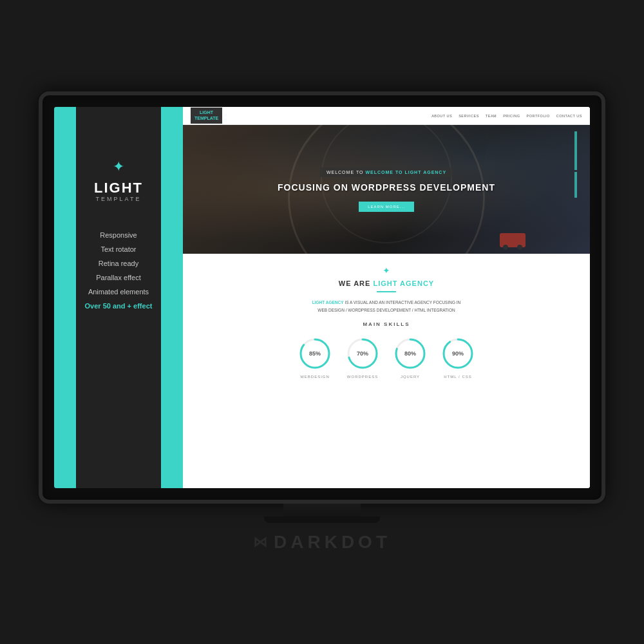  Describe the element at coordinates (118, 249) in the screenshot. I see `feature-text-rotator: Text rotator` at that location.